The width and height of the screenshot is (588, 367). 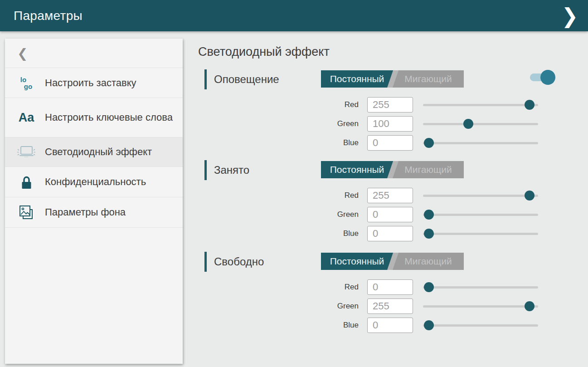 I want to click on sidebar-item-led-effect: Светодиодный эффект, so click(x=94, y=152).